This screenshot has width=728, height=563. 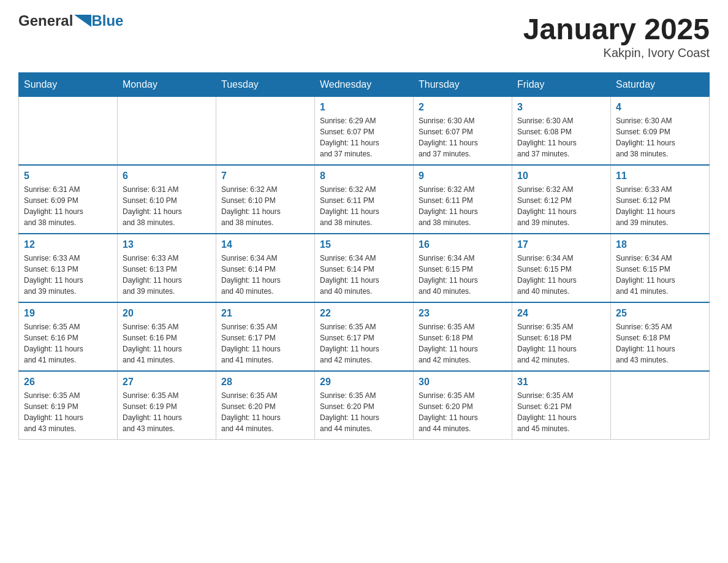 I want to click on calendar-cell: 13Sunrise: 6:33 AM Sunset: 6:13 PM Dayli…, so click(x=167, y=268).